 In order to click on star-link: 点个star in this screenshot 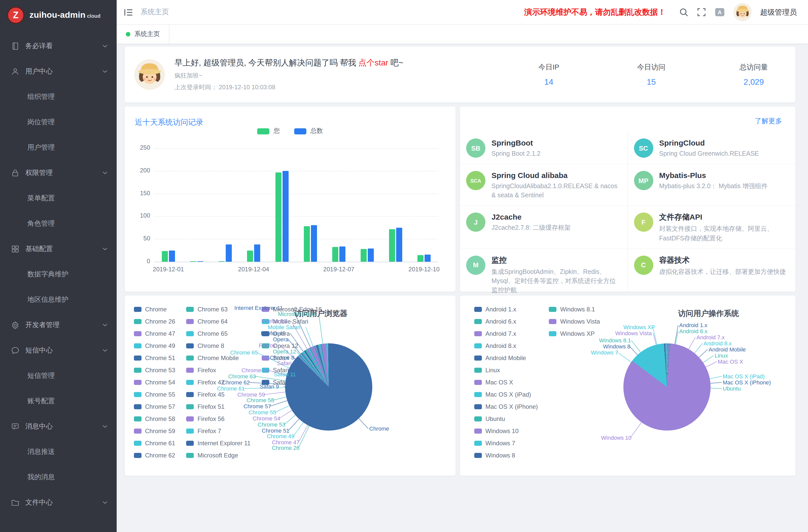, I will do `click(373, 62)`.